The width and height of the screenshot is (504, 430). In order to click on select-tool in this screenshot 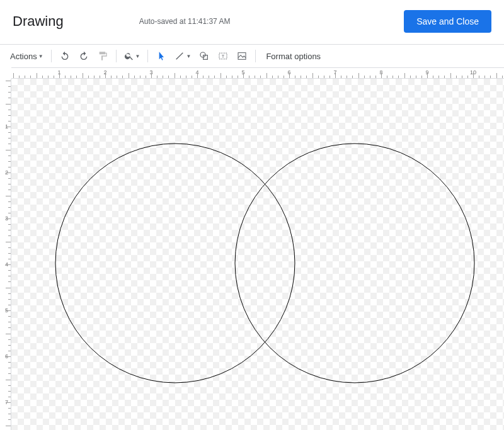, I will do `click(161, 56)`.